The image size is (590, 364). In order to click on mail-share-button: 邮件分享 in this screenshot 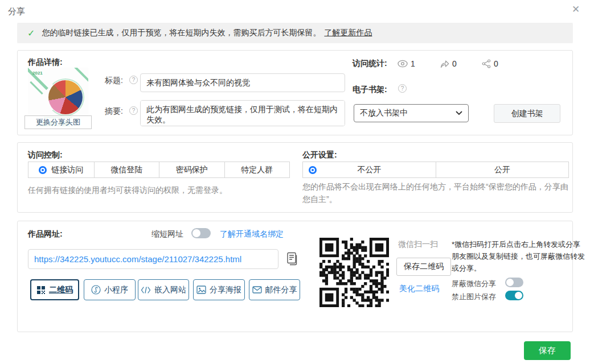, I will do `click(274, 290)`.